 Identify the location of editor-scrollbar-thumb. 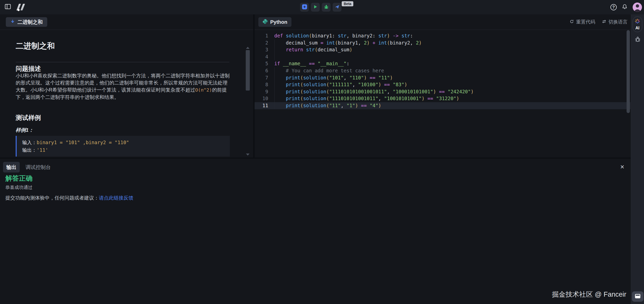
(628, 72).